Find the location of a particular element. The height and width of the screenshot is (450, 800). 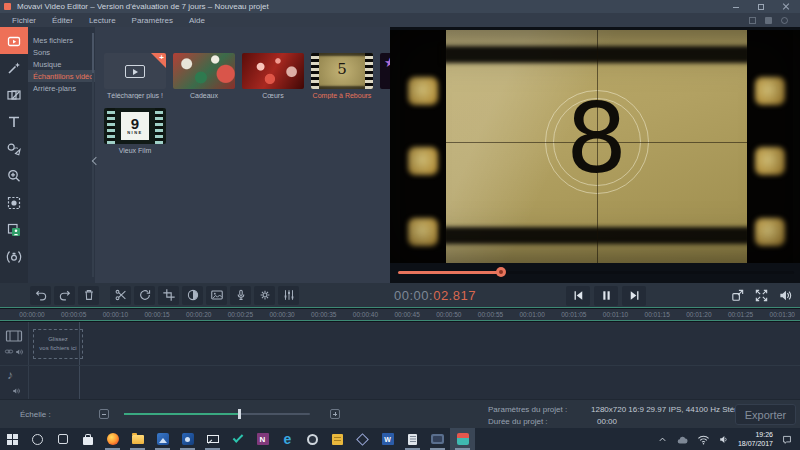

export-button: Exporter is located at coordinates (766, 414).